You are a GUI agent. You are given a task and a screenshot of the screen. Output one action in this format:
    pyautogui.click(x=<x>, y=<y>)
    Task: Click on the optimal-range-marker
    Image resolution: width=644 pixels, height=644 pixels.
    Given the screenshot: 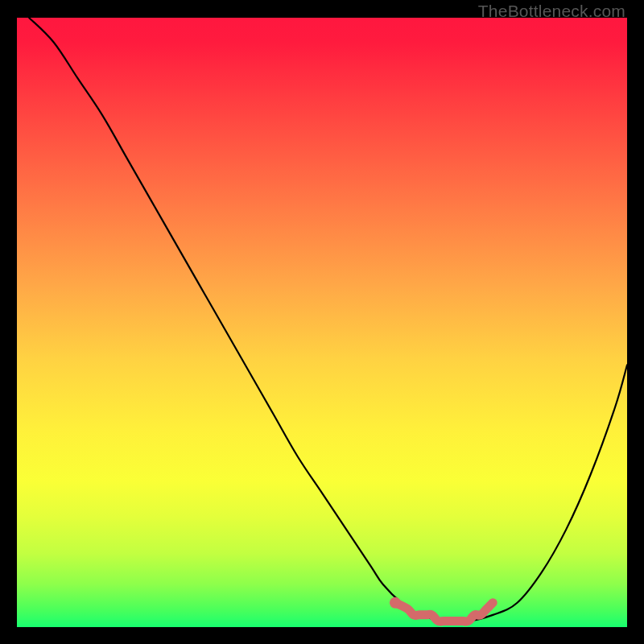 What is the action you would take?
    pyautogui.click(x=444, y=612)
    